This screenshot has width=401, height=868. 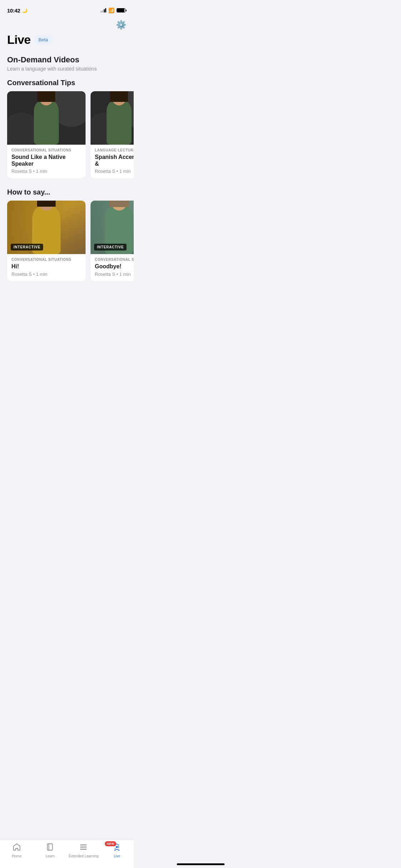 I want to click on card-hi-image: INTERACTIVE, so click(x=46, y=227).